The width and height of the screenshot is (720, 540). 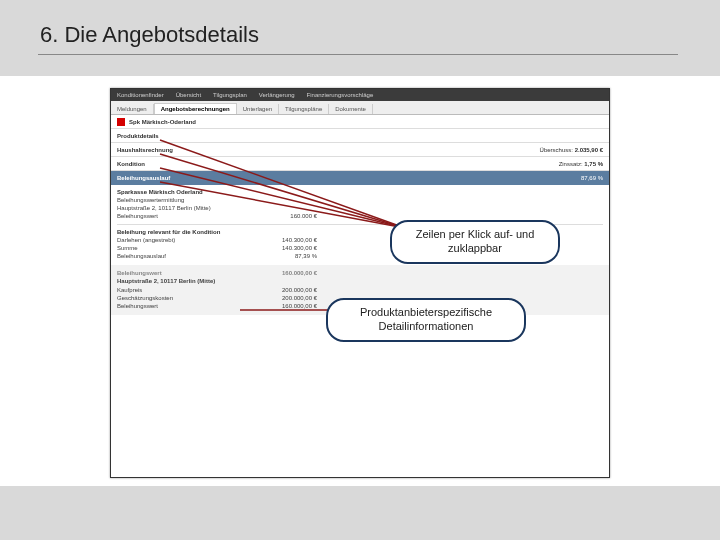 I want to click on menu-item: Tilgungsplan, so click(x=230, y=95).